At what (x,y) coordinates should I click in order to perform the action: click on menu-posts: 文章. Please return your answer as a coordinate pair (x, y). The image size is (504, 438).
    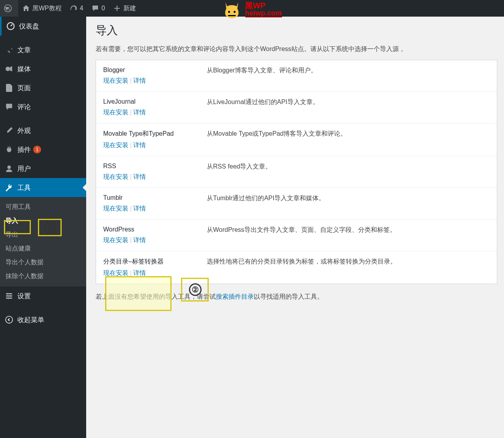
    Looking at the image, I should click on (43, 50).